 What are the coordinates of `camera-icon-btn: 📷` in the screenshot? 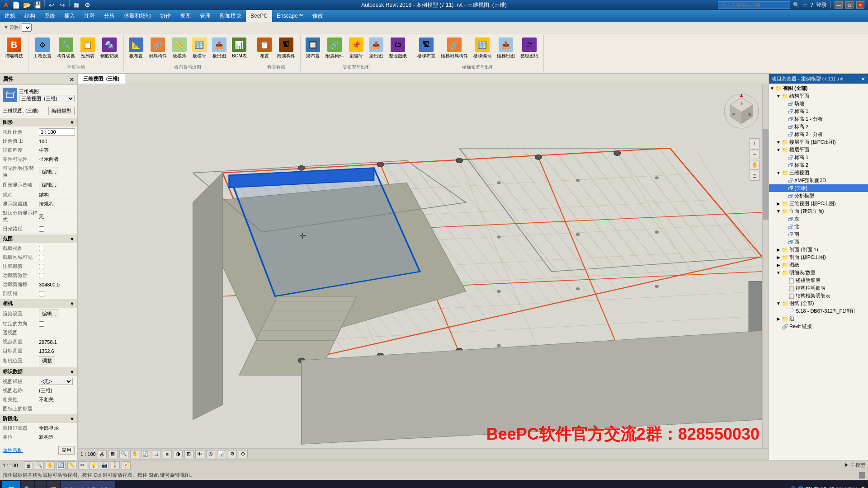 It's located at (104, 465).